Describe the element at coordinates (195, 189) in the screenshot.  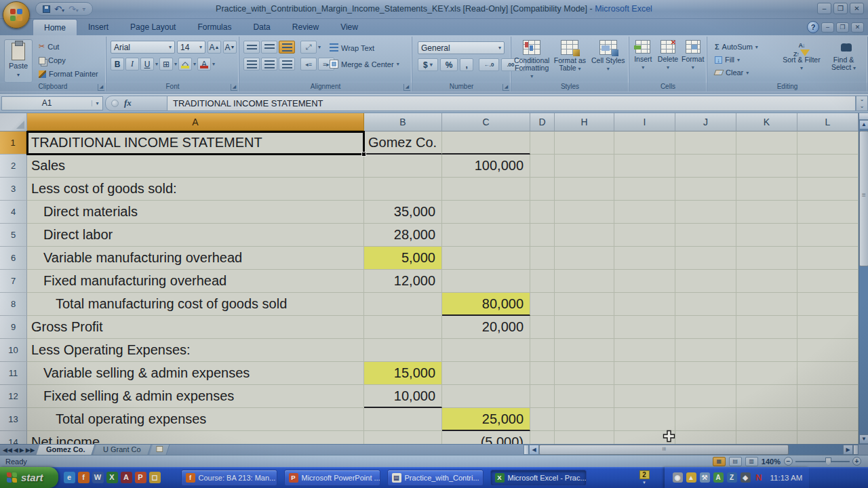
I see `cell-A3: Less cost of goods sold:` at that location.